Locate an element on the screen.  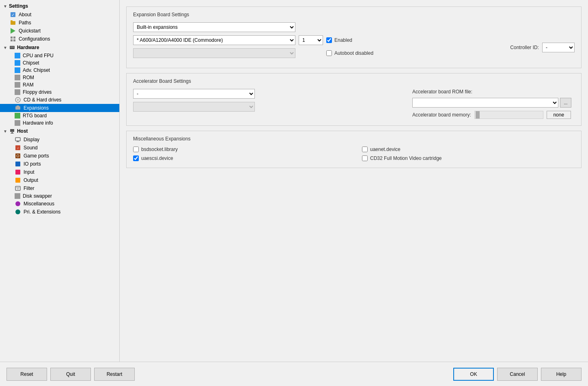
sidebar-item-display: Display is located at coordinates (60, 140).